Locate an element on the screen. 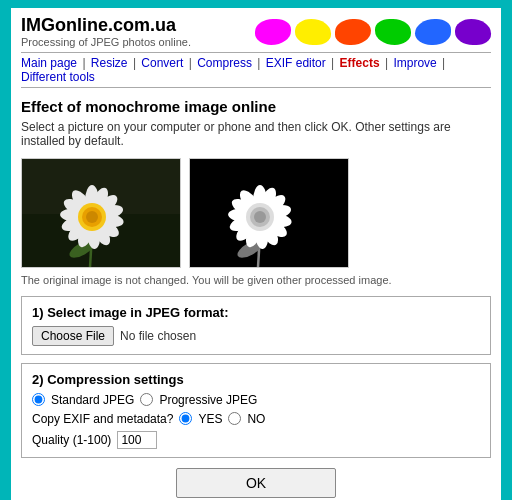 The height and width of the screenshot is (500, 512). standard-jpeg-label: Standard JPEG is located at coordinates (92, 400).